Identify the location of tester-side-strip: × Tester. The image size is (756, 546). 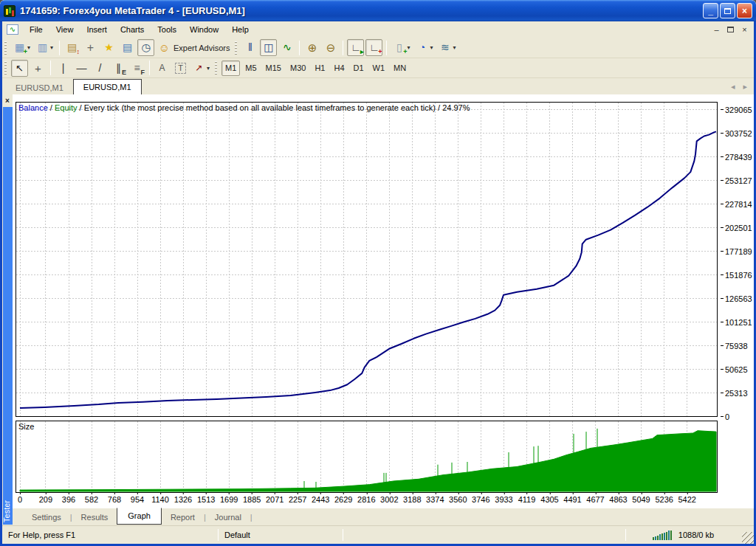
(7, 310).